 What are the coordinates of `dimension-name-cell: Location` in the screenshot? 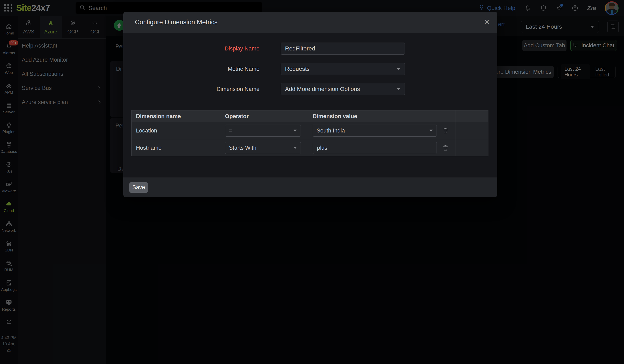 It's located at (147, 131).